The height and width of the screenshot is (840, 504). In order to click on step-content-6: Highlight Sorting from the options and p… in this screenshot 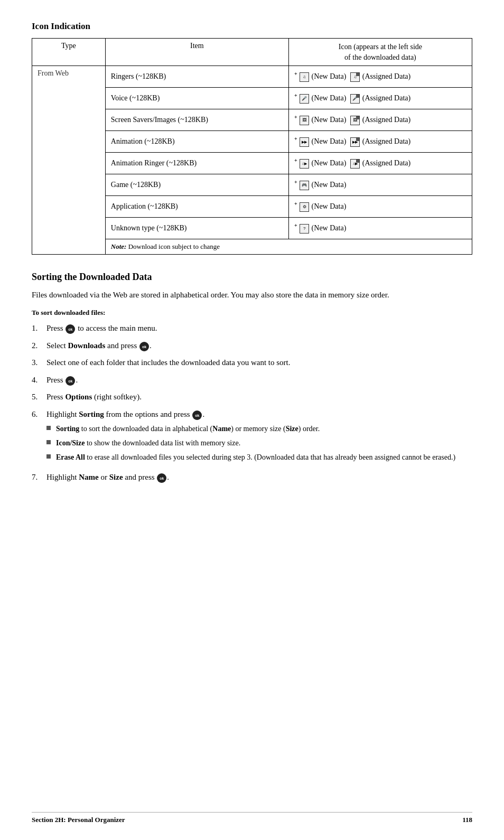, I will do `click(259, 437)`.